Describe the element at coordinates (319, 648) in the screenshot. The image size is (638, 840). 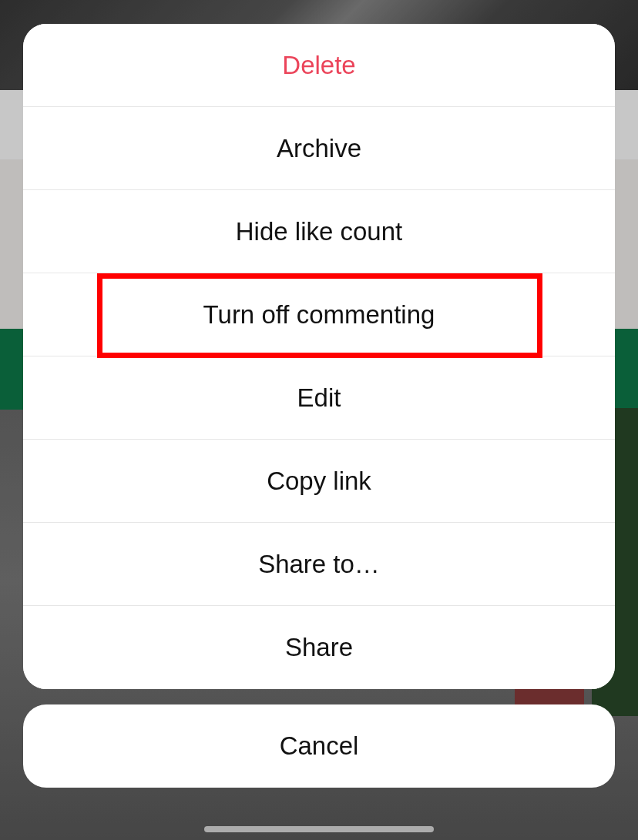
I see `menu-item-share: Share` at that location.